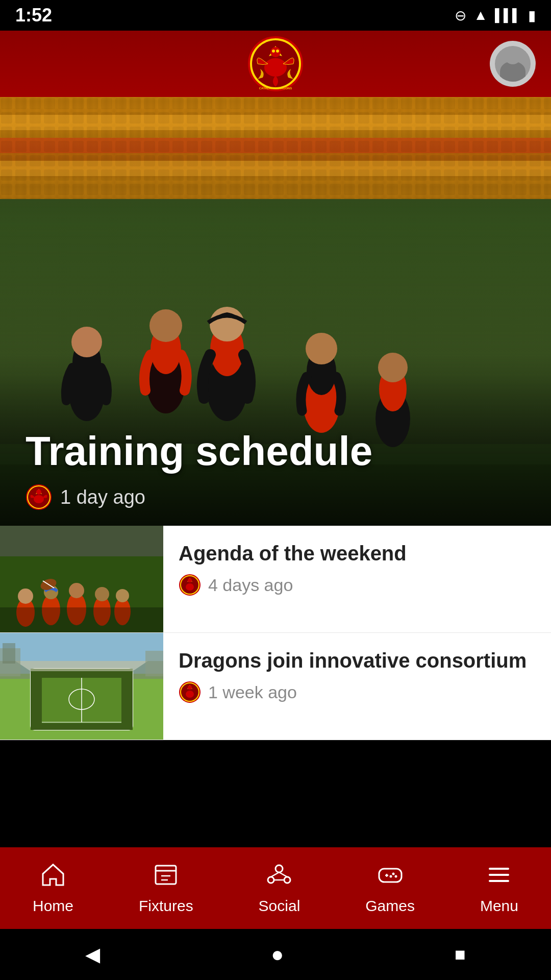  I want to click on nav-label-home: Home, so click(53, 906).